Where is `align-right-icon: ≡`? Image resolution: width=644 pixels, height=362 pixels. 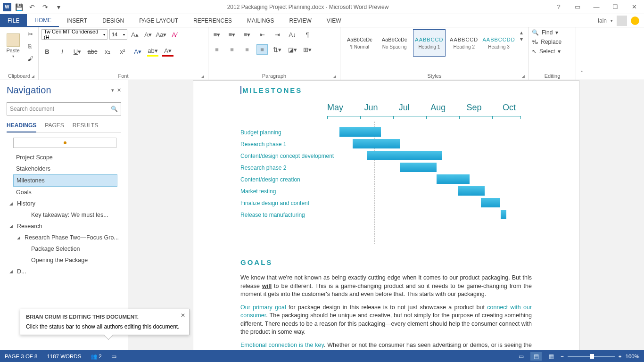 align-right-icon: ≡ is located at coordinates (247, 49).